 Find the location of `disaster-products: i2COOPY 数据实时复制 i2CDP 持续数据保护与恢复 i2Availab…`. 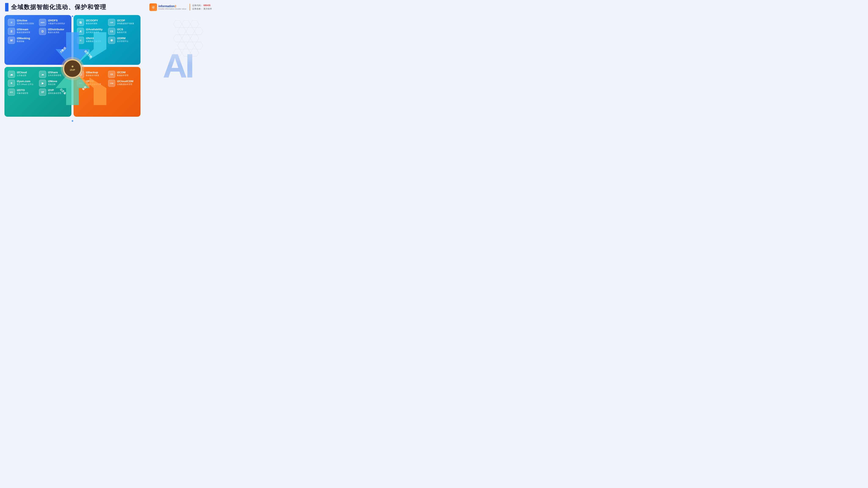

disaster-products: i2COOPY 数据实时复制 i2CDP 持续数据保护与恢复 i2Availab… is located at coordinates (107, 31).